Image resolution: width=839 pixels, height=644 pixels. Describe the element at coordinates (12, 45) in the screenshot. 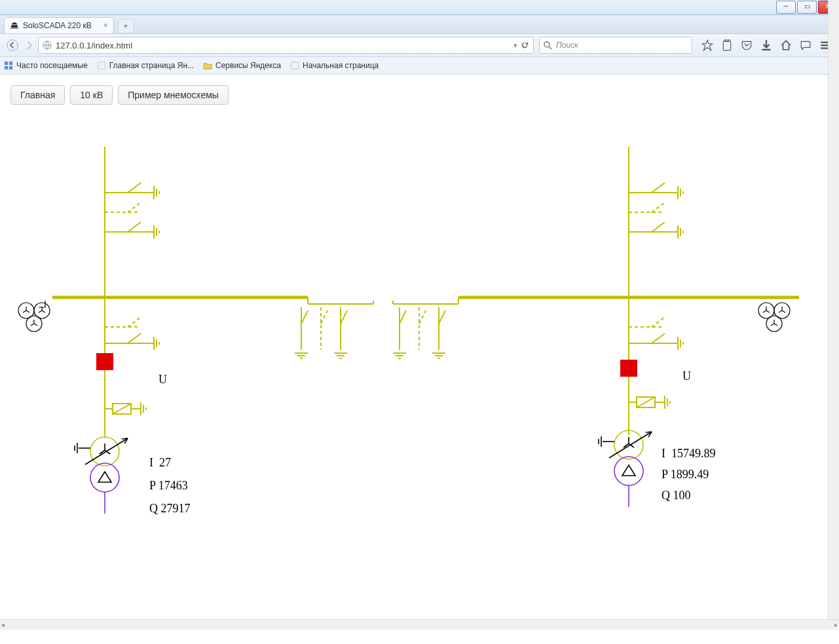

I see `back-button` at that location.